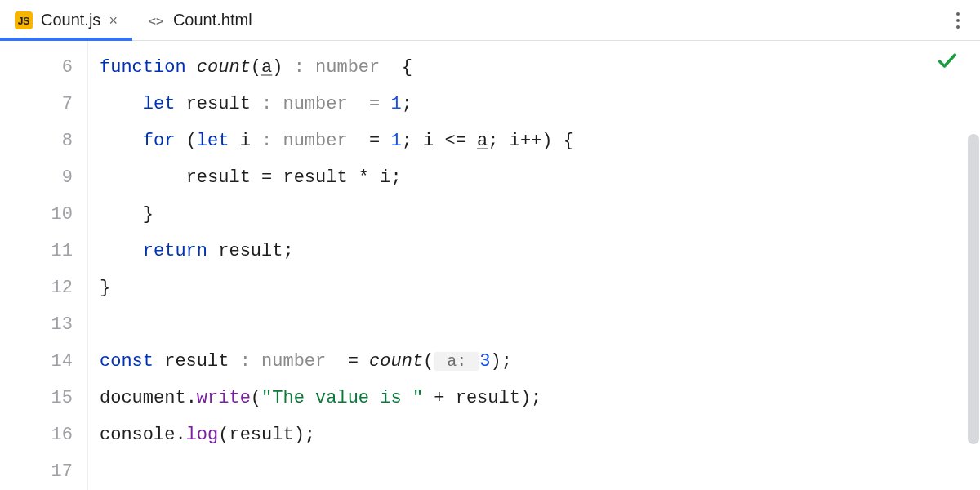  I want to click on line-number: 12, so click(36, 287).